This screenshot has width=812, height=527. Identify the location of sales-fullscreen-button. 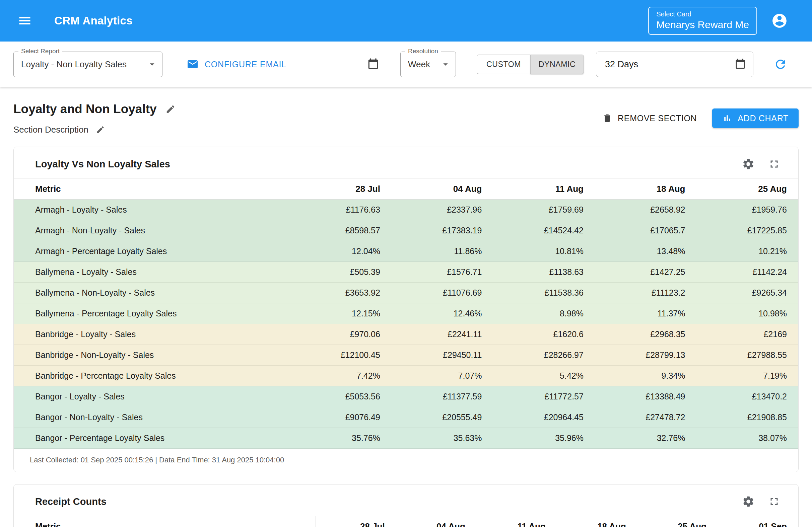
(774, 164).